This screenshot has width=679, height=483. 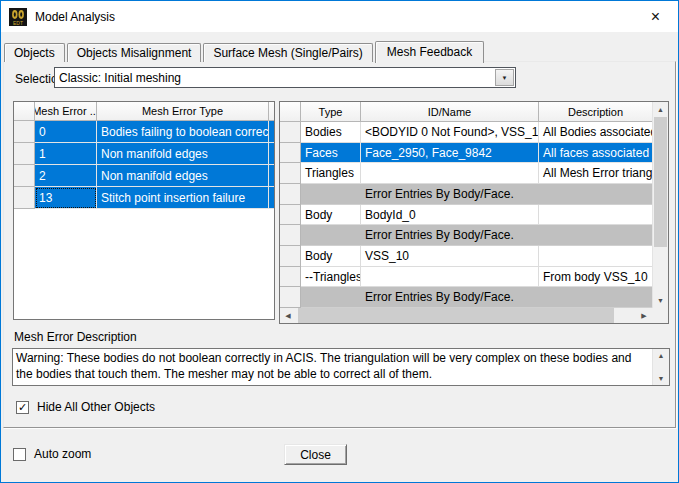 What do you see at coordinates (466, 174) in the screenshot?
I see `detail-row: TrianglesAll Mesh Error triangle.` at bounding box center [466, 174].